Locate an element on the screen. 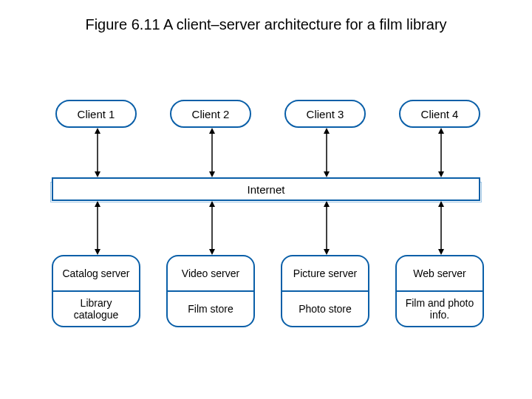  arrow-internet-server3 is located at coordinates (327, 228).